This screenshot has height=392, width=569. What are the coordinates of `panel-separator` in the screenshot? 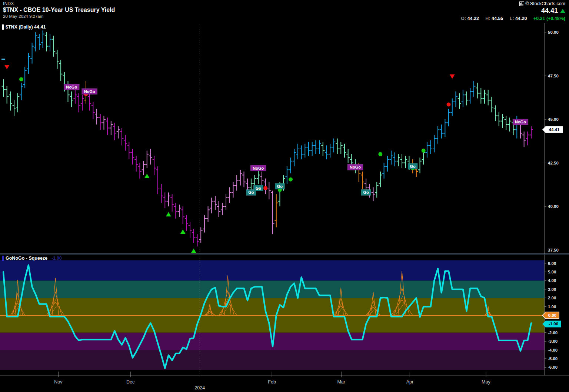 It's located at (284, 254).